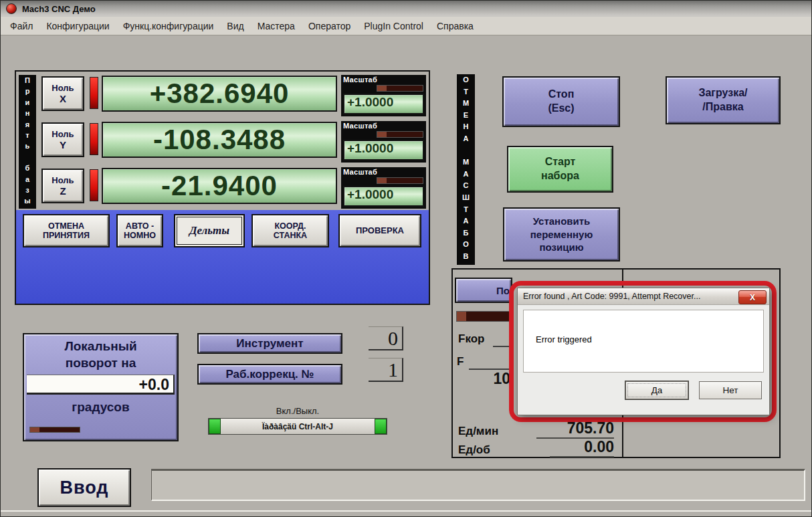 The image size is (812, 517). Describe the element at coordinates (66, 231) in the screenshot. I see `cancel-accept-button: ОТМЕНА ПРИНЯТИЯ` at that location.